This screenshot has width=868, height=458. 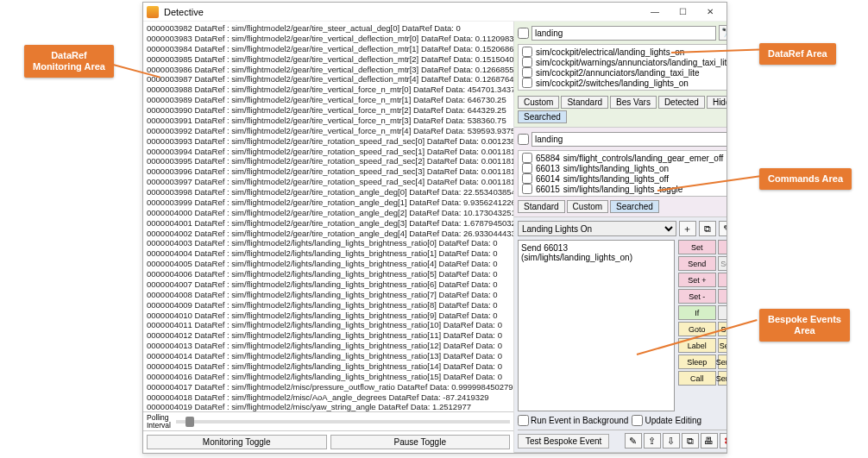 I want to click on commands-tab: Searched, so click(x=635, y=207).